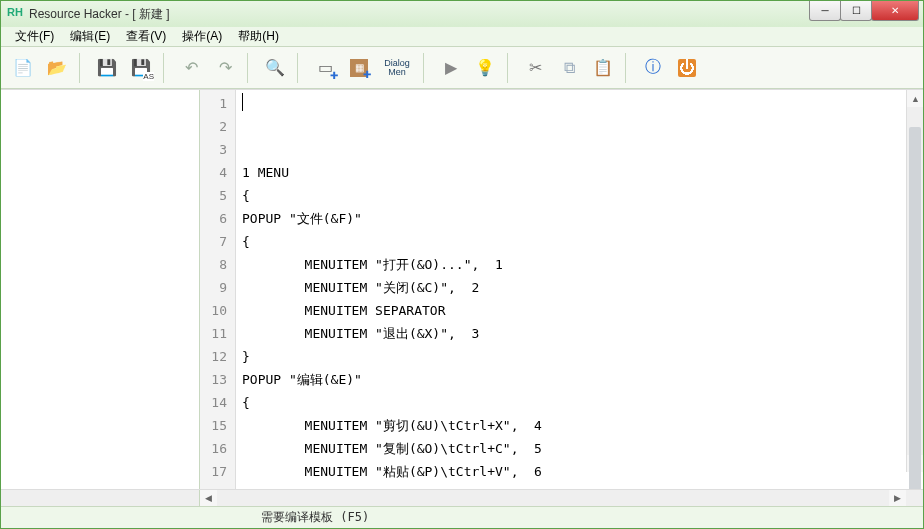  What do you see at coordinates (864, 11) in the screenshot?
I see `window-controls: ─ ☐ ✕` at bounding box center [864, 11].